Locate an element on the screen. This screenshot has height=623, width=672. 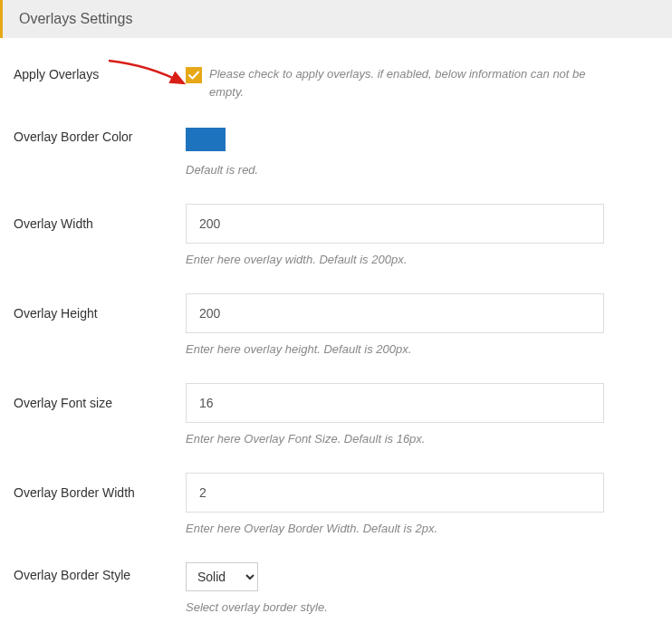
row-border-width: Overlay Border Width Enter here Overlay … is located at coordinates (336, 503).